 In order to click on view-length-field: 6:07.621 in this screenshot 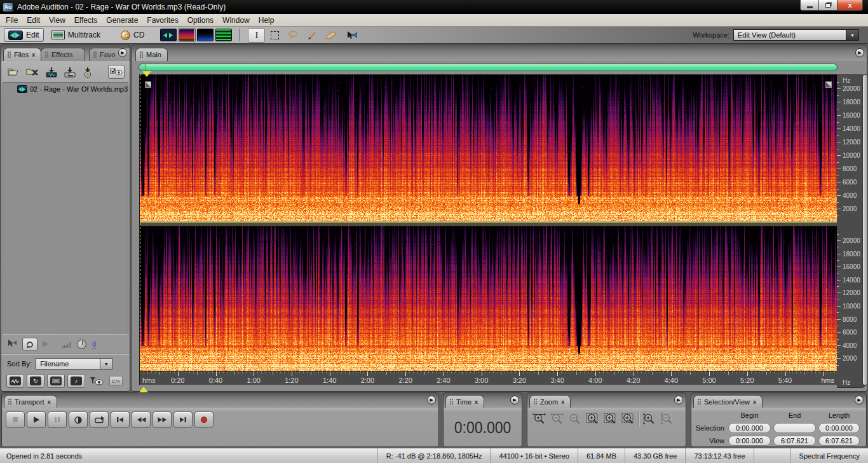, I will do `click(839, 441)`.